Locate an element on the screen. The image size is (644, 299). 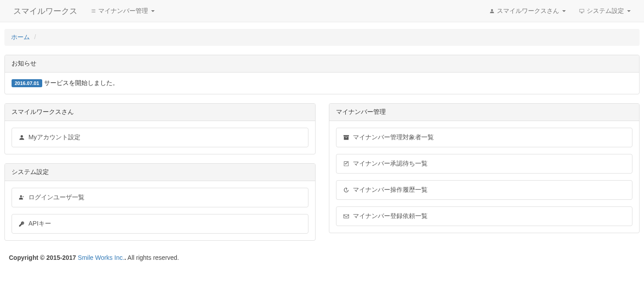
mynumber-targets-label: マイナンバー管理対象者一覧 is located at coordinates (393, 137).